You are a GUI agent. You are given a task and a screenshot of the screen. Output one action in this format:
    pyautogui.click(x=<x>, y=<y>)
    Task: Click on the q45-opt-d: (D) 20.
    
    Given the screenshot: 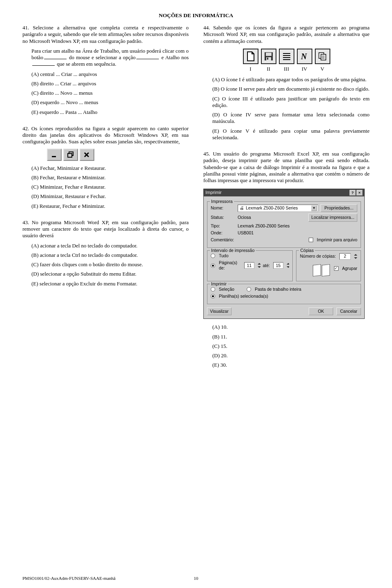 What is the action you would take?
    pyautogui.click(x=291, y=356)
    